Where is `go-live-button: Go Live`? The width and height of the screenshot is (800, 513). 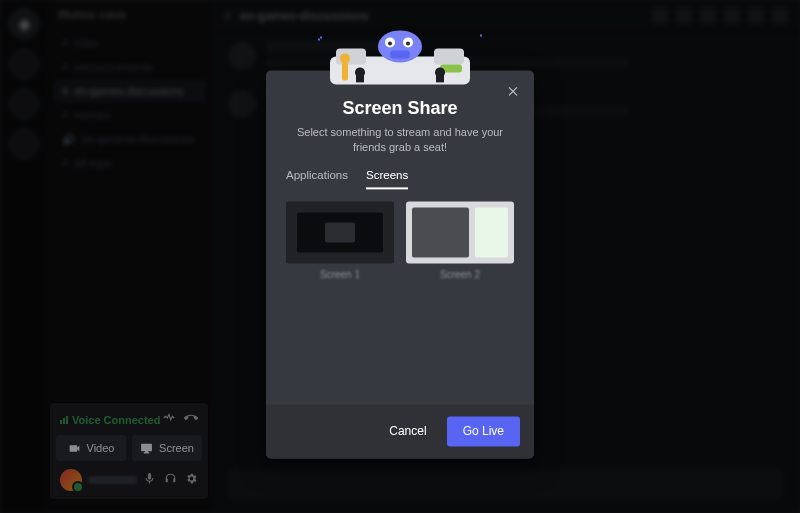 go-live-button: Go Live is located at coordinates (484, 432).